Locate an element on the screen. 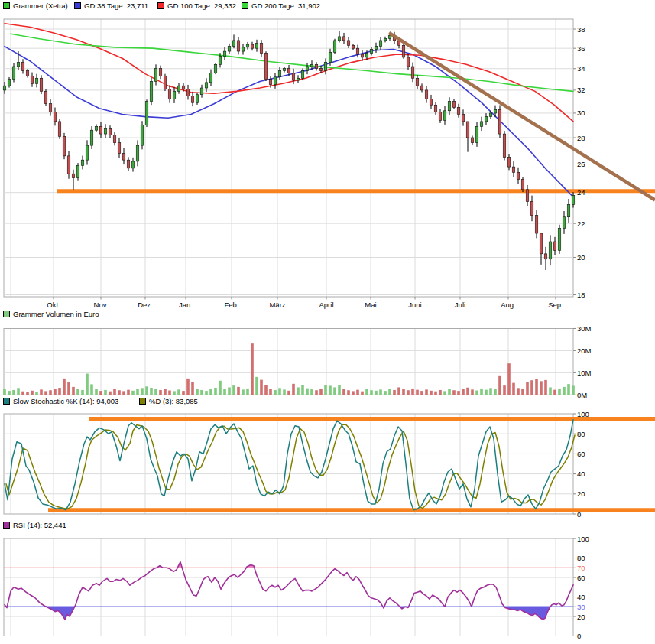  svg-text: Nov. is located at coordinates (101, 304).